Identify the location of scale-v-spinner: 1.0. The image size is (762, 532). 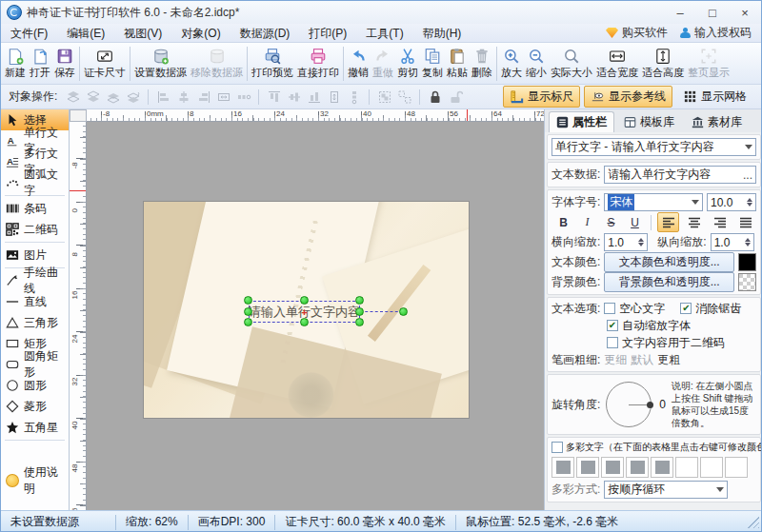
(732, 242).